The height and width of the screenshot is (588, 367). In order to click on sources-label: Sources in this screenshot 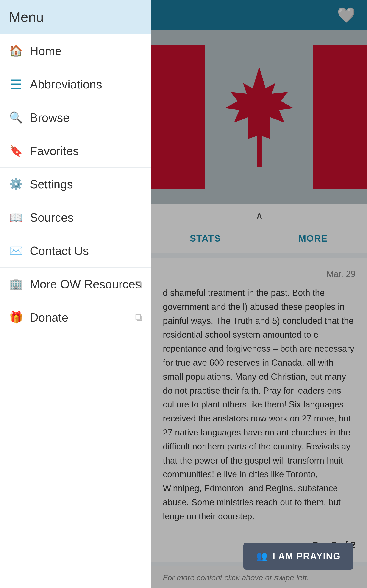, I will do `click(52, 218)`.